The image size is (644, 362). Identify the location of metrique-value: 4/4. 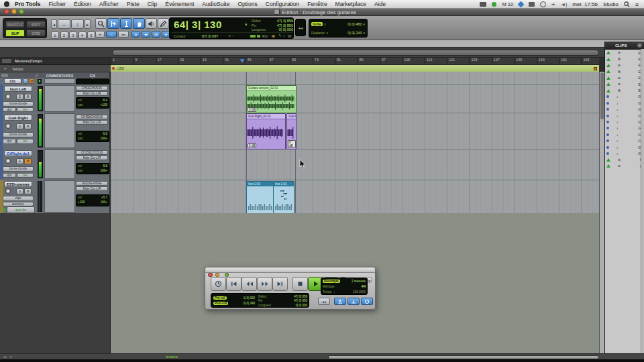
(364, 287).